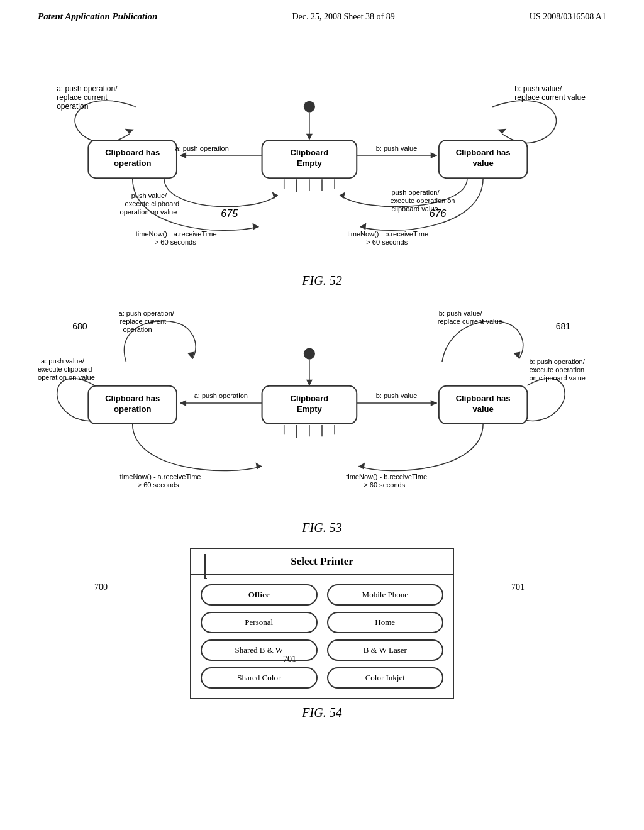 The width and height of the screenshot is (644, 830). What do you see at coordinates (343, 17) in the screenshot?
I see `header-center: Dec. 25, 2008 Sheet 38 of 89` at bounding box center [343, 17].